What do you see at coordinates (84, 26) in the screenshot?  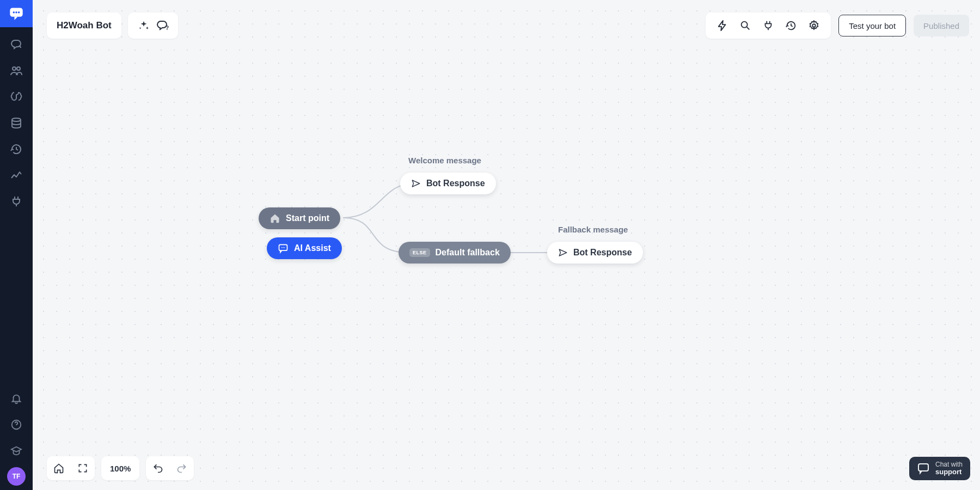 I see `bot-name: H2Woah Bot` at bounding box center [84, 26].